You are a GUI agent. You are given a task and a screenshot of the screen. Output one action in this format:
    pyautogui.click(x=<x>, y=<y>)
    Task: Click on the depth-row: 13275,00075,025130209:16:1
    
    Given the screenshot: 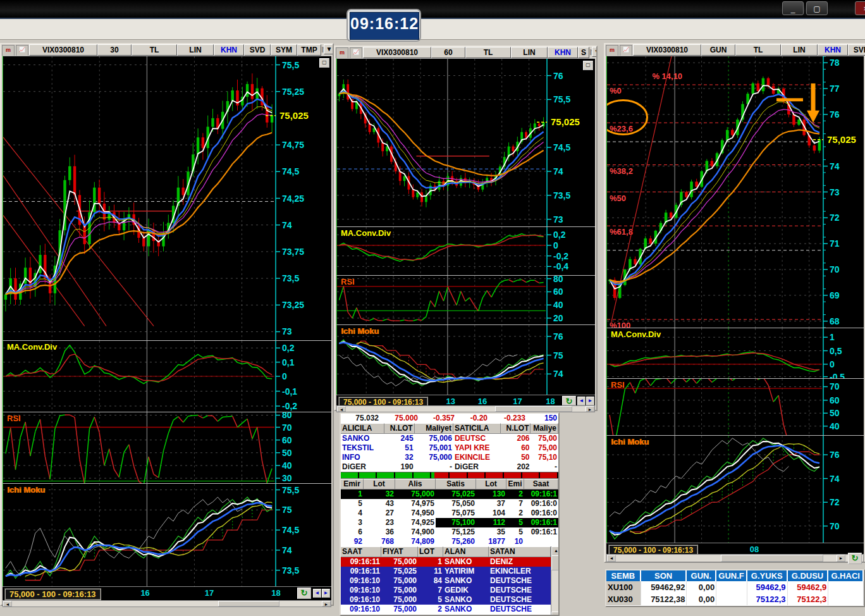 What is the action you would take?
    pyautogui.click(x=450, y=495)
    